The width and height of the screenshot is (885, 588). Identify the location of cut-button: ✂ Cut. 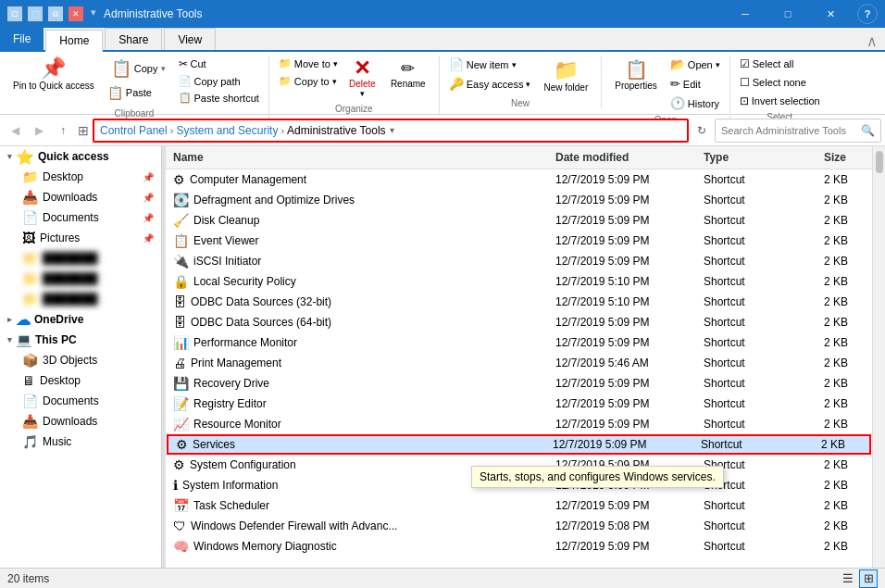
(218, 64).